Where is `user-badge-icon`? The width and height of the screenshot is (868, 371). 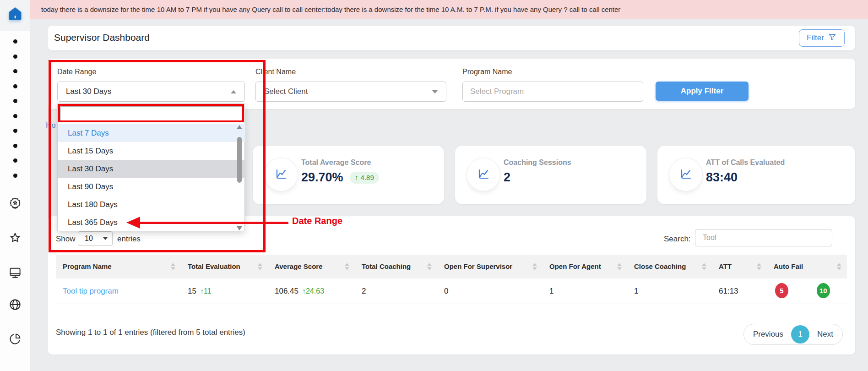
user-badge-icon is located at coordinates (15, 203).